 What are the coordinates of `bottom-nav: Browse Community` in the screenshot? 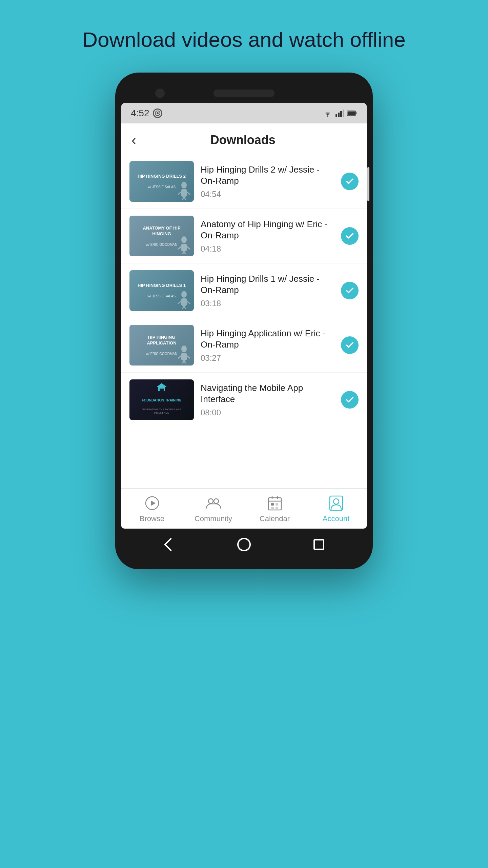 It's located at (244, 509).